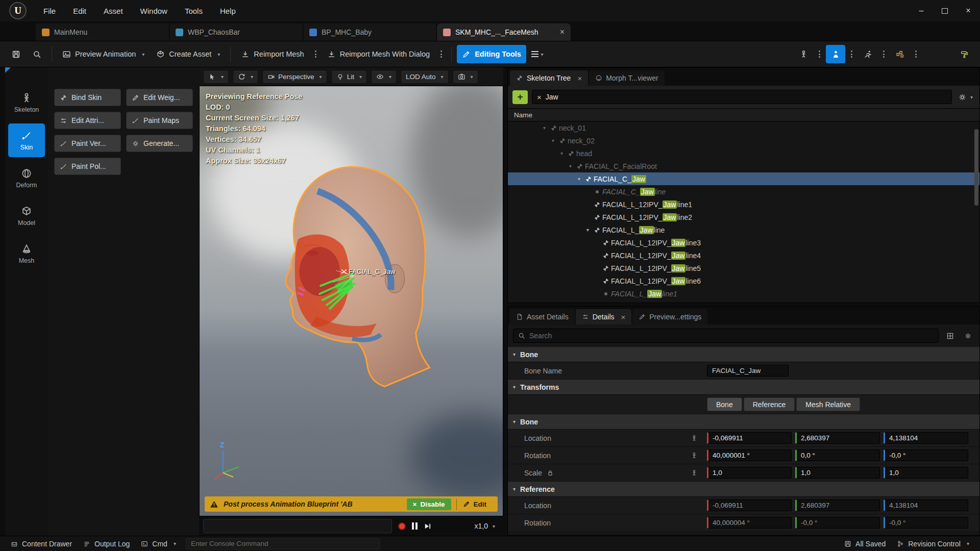 This screenshot has height=551, width=980. What do you see at coordinates (80, 11) in the screenshot?
I see `menu-edit: Edit` at bounding box center [80, 11].